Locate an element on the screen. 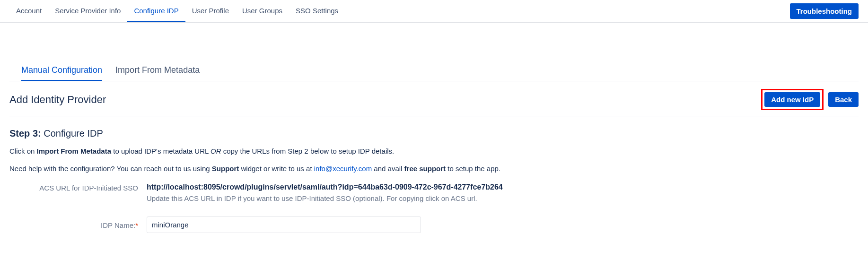 This screenshot has height=260, width=868. subtab-manual-configuration: Manual Configuration is located at coordinates (61, 71).